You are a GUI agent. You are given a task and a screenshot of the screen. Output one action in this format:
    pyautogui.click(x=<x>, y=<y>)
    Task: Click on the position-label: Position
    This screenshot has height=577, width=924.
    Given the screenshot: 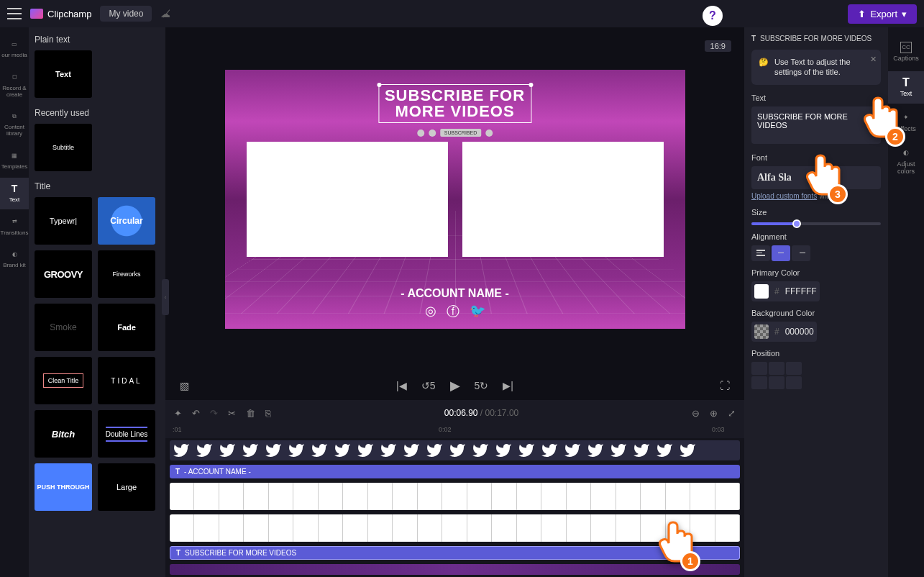 What is the action you would take?
    pyautogui.click(x=816, y=353)
    